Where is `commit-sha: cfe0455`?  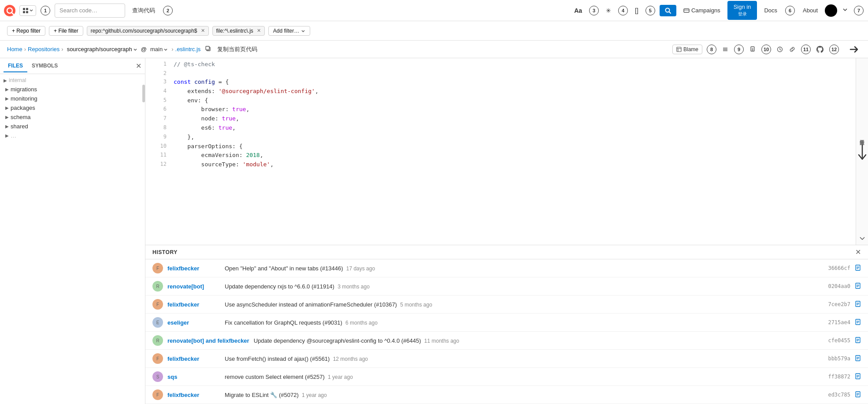 commit-sha: cfe0455 is located at coordinates (839, 340).